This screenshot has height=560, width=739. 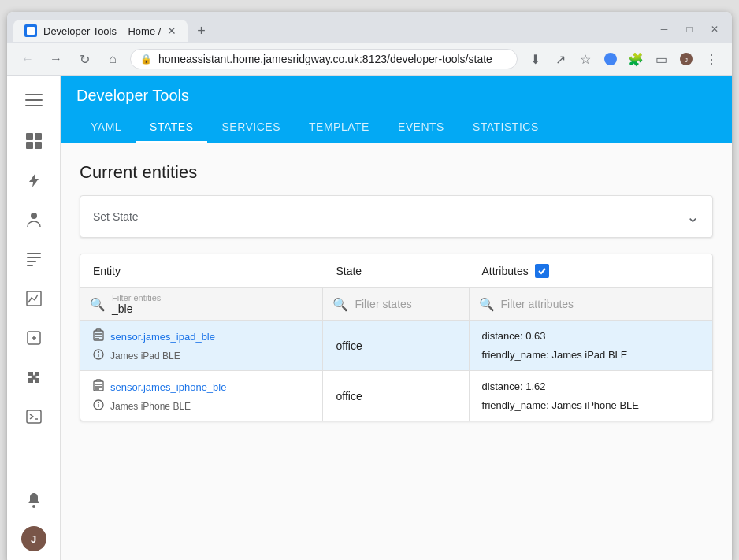 What do you see at coordinates (136, 298) in the screenshot?
I see `entity-filter-label: Filter entities` at bounding box center [136, 298].